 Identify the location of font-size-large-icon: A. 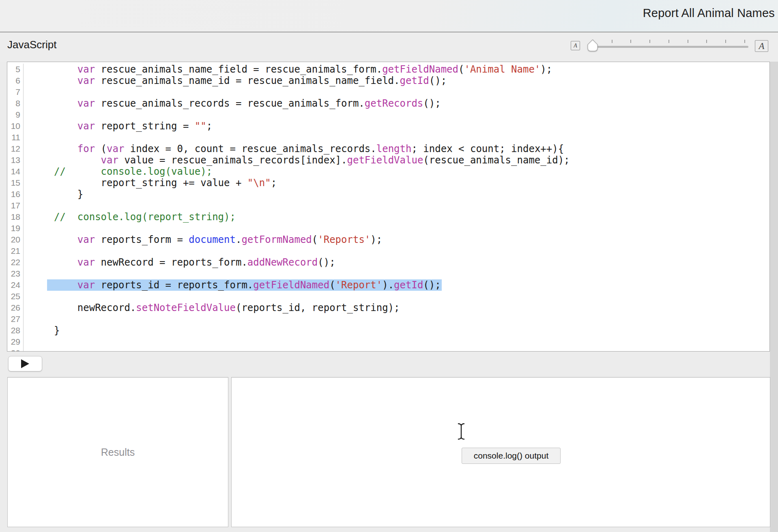
(762, 46).